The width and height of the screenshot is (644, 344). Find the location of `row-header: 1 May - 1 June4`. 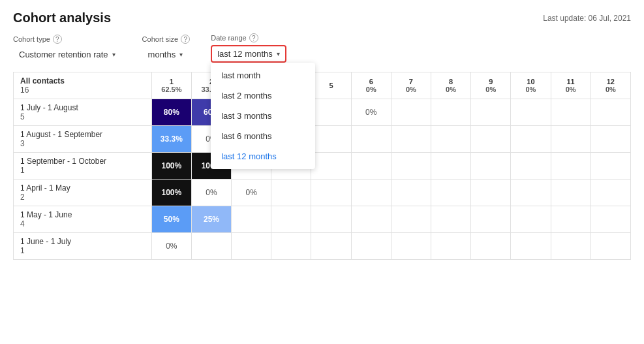

row-header: 1 May - 1 June4 is located at coordinates (83, 219).